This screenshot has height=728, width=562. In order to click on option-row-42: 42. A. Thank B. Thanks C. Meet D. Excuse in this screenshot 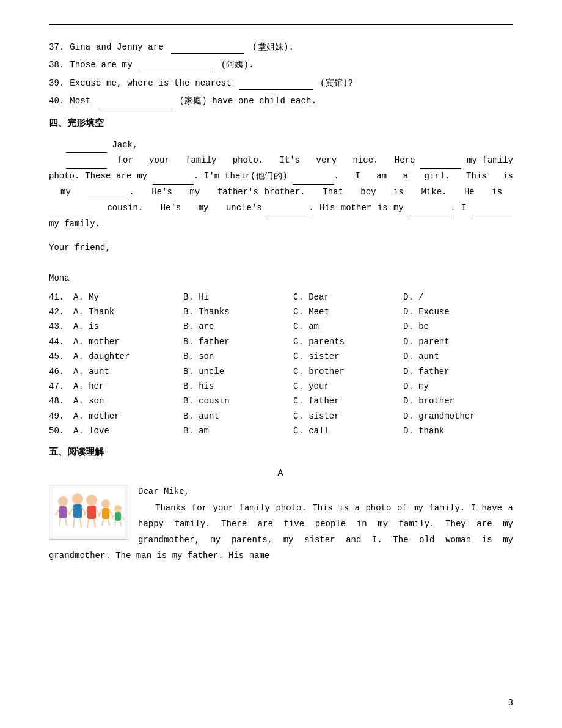, I will do `click(281, 312)`.